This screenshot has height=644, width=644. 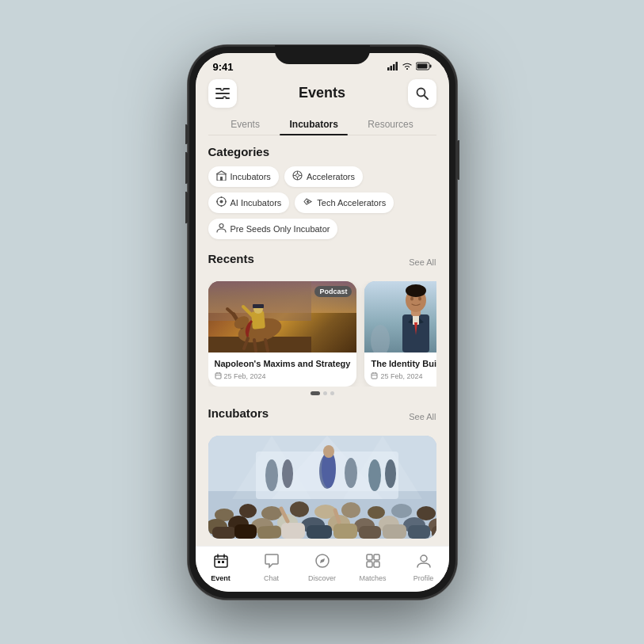 What do you see at coordinates (250, 177) in the screenshot?
I see `incubators-chip-label: Incubators` at bounding box center [250, 177].